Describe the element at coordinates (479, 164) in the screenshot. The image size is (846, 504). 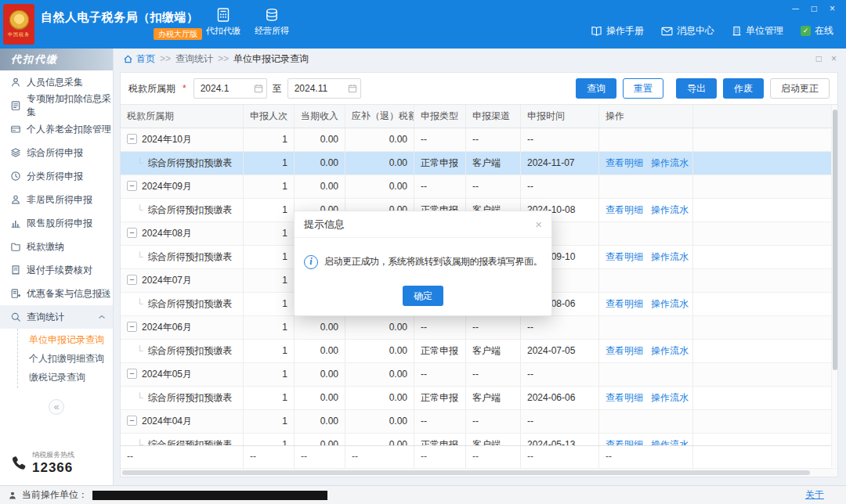
I see `table-row: └综合所得预扣预缴表10.000.00正常申报客户端2024-11-07查看明细…` at that location.